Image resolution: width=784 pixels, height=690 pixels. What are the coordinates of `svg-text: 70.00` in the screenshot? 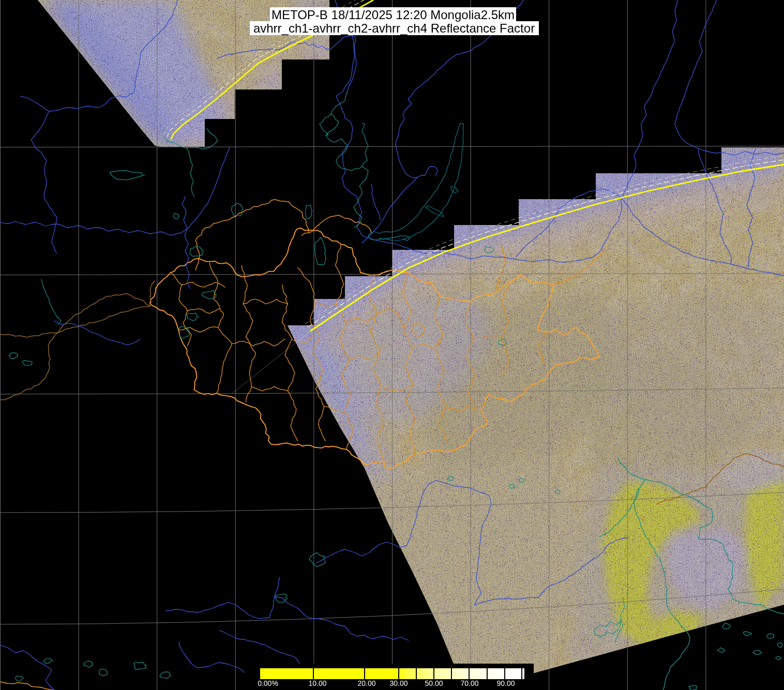 It's located at (470, 683).